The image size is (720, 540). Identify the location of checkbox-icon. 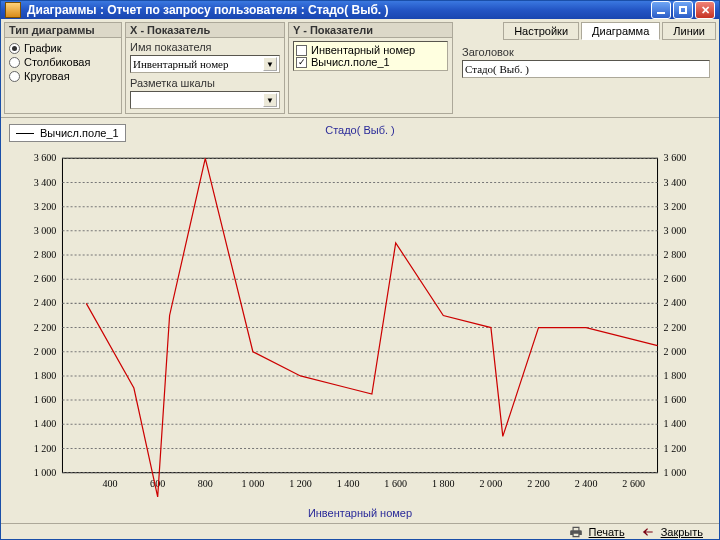
(302, 50).